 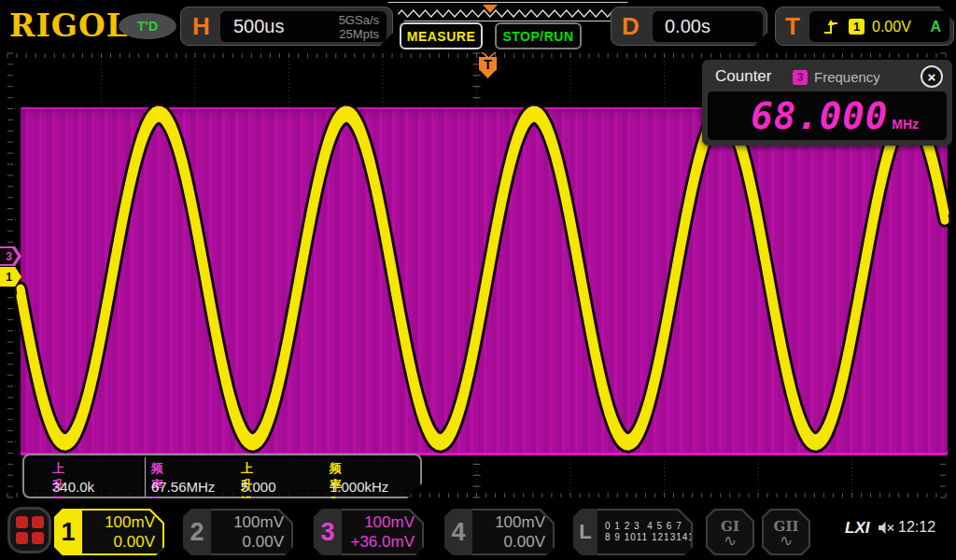 I want to click on generator-1-button: GI ∿, so click(x=730, y=532).